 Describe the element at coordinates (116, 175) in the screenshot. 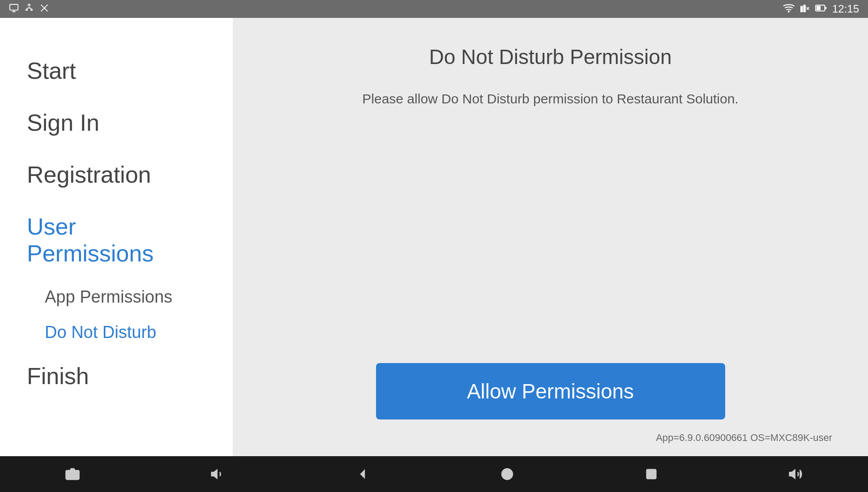

I see `sidebar-item-registration: Registration` at that location.